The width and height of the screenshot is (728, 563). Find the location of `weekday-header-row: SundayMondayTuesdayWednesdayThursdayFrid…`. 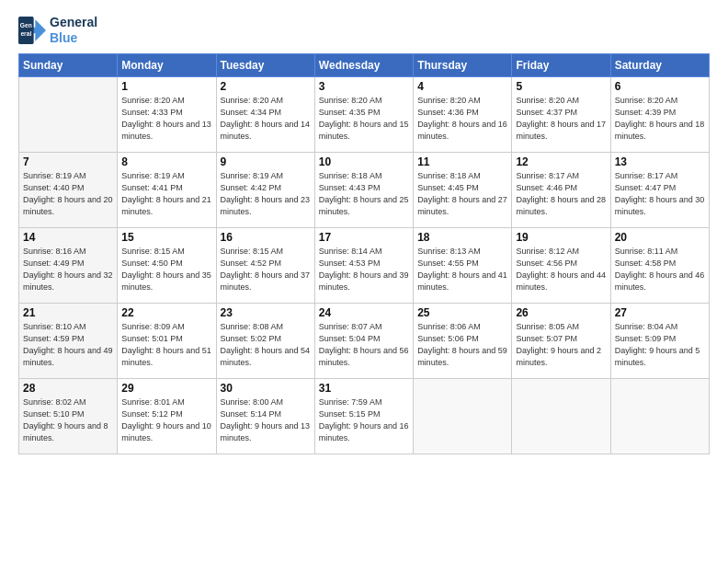

weekday-header-row: SundayMondayTuesdayWednesdayThursdayFrid… is located at coordinates (364, 64).